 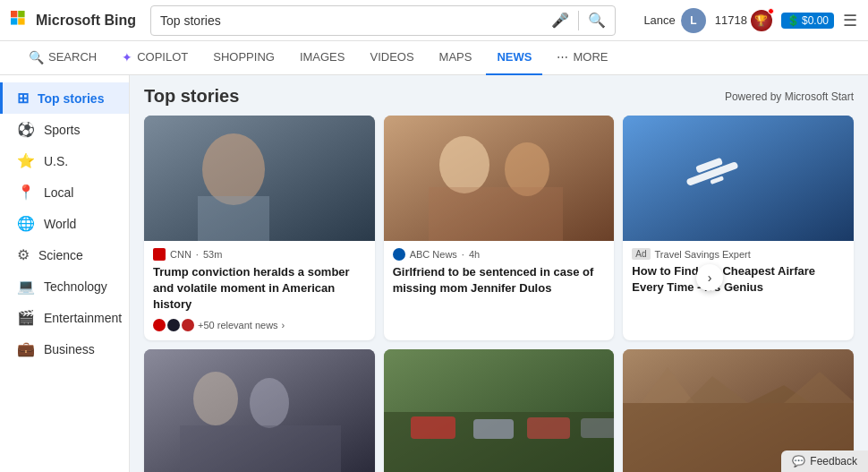 I want to click on card-trump-body: CNN · 53m Trump conviction heralds a som…, so click(x=260, y=290).